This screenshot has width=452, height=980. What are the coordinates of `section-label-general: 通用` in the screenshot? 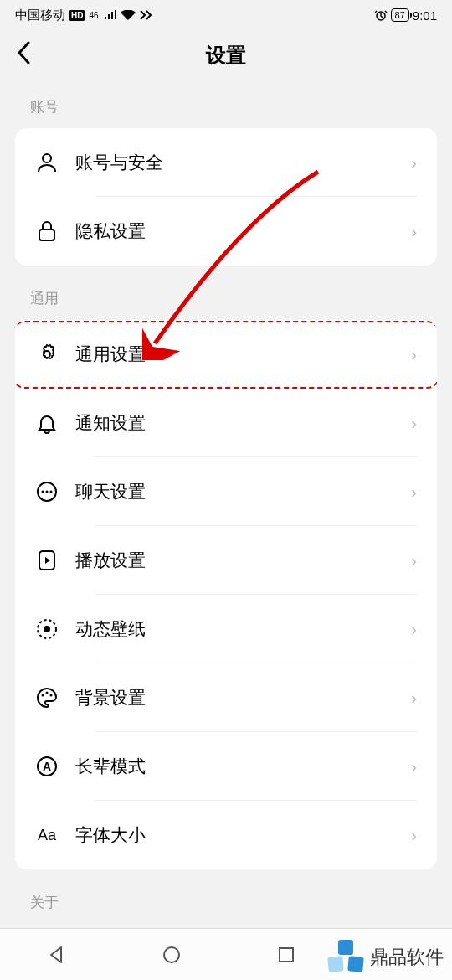 It's located at (226, 293).